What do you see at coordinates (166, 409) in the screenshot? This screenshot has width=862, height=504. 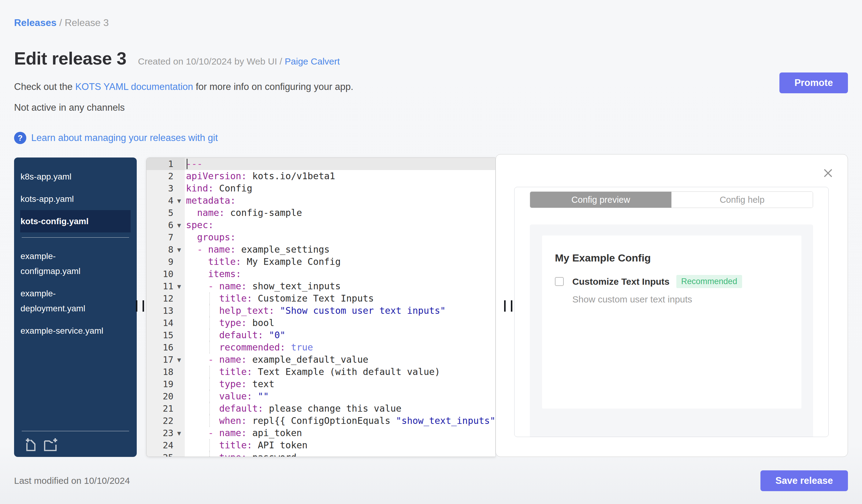 I see `gutter-cell: 21` at bounding box center [166, 409].